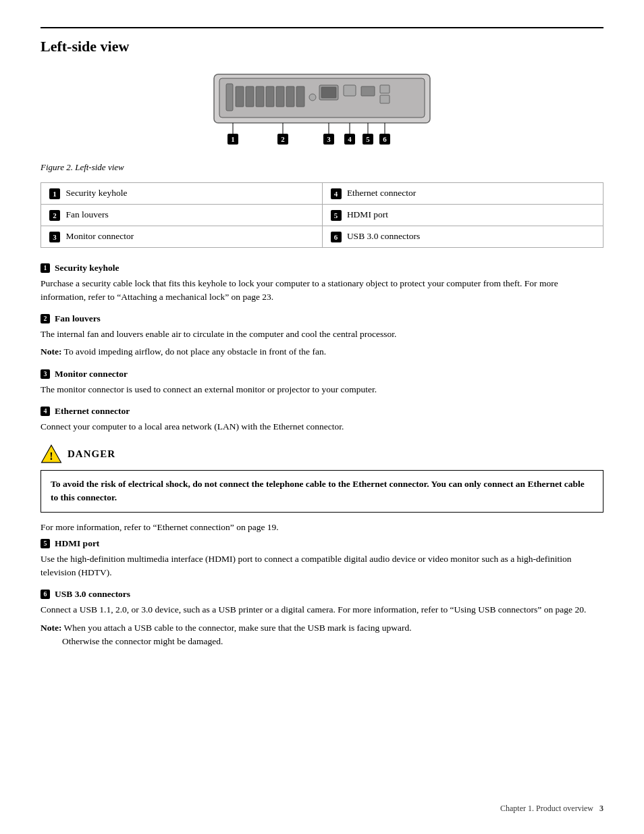 This screenshot has height=834, width=644. What do you see at coordinates (45, 319) in the screenshot?
I see `section-badge: 2` at bounding box center [45, 319].